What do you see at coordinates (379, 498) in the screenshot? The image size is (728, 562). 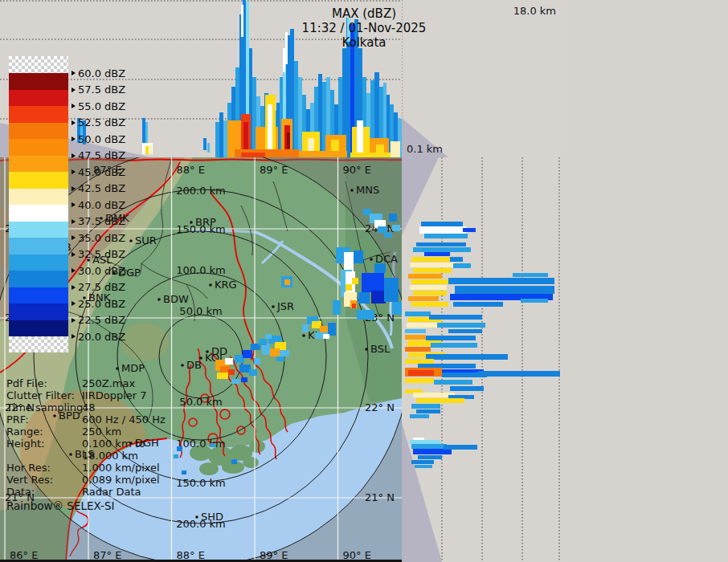 I see `latitude-label: 21° N` at bounding box center [379, 498].